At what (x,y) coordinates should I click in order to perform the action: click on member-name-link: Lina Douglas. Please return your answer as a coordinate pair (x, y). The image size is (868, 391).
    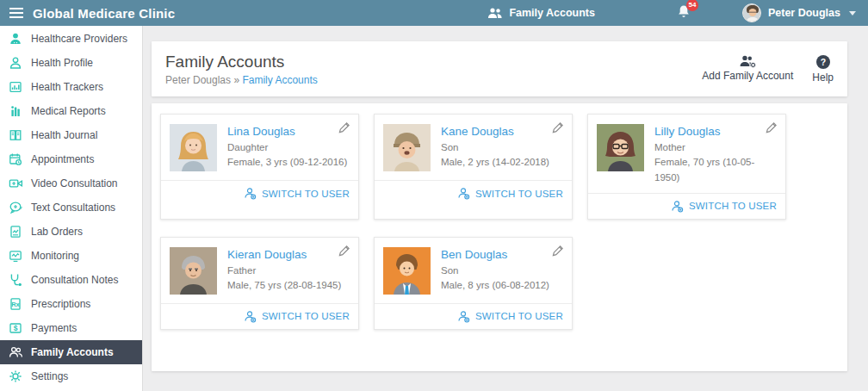
    Looking at the image, I should click on (288, 131).